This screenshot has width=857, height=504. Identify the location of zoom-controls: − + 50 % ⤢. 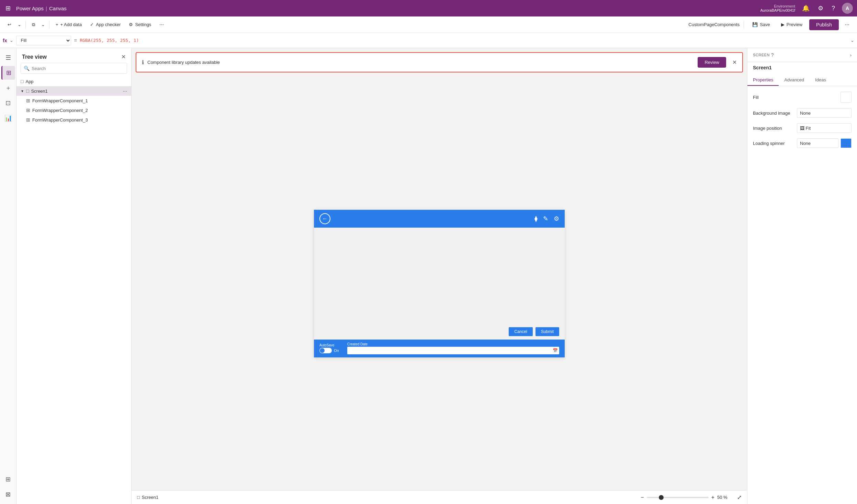
(691, 497).